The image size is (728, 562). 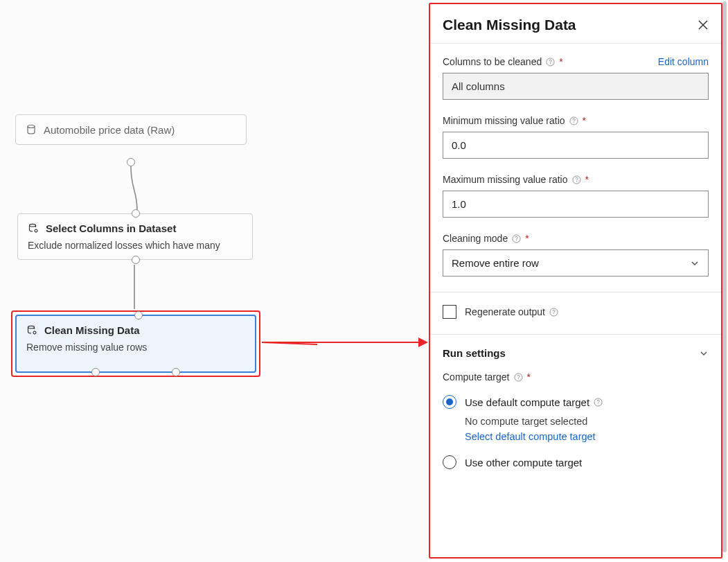 What do you see at coordinates (587, 421) in the screenshot?
I see `radio-subtext: No compute target selected` at bounding box center [587, 421].